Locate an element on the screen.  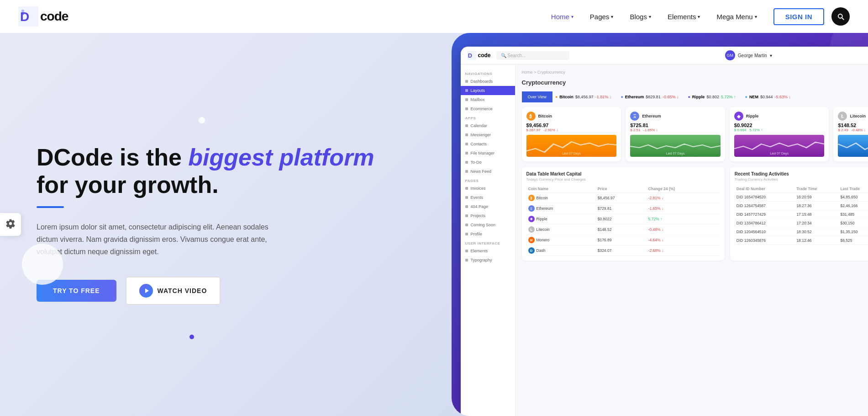
eth-icon: Ξ is located at coordinates (635, 116).